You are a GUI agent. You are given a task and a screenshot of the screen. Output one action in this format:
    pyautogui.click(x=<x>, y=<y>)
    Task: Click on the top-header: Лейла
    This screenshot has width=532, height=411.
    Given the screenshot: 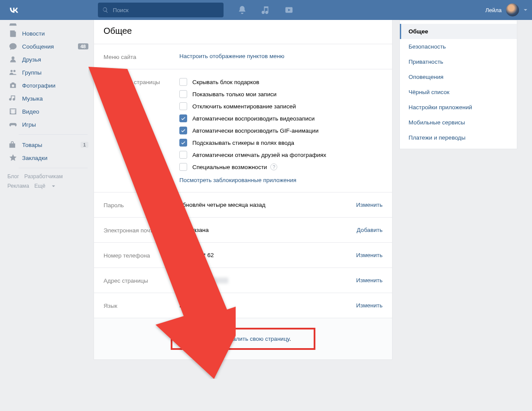 What is the action you would take?
    pyautogui.click(x=266, y=10)
    